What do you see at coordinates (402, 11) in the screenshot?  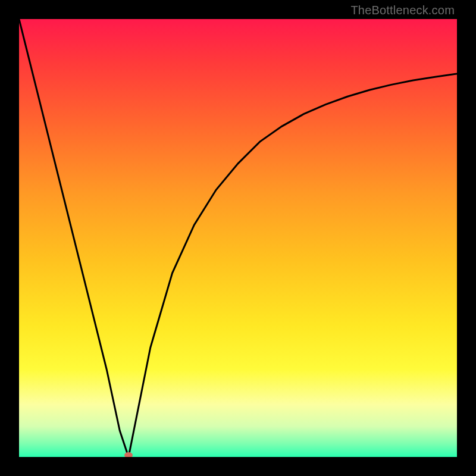 I see `watermark-text: TheBottleneck.com` at bounding box center [402, 11].